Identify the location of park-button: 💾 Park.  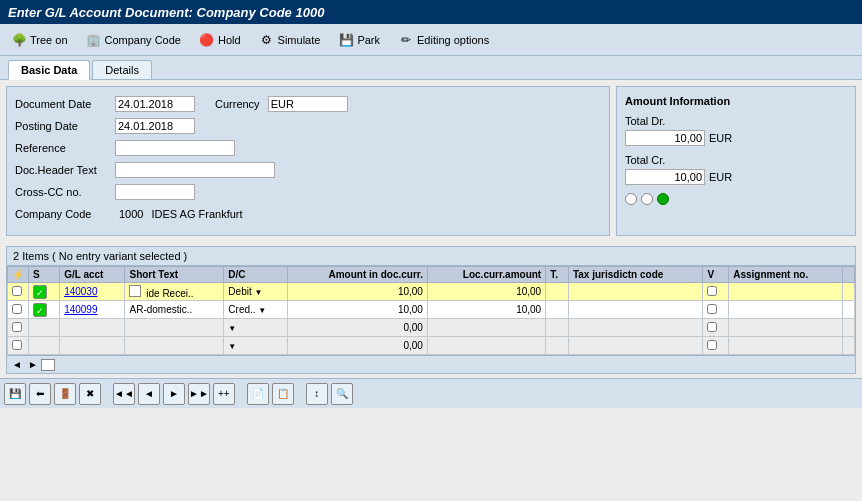
(359, 40).